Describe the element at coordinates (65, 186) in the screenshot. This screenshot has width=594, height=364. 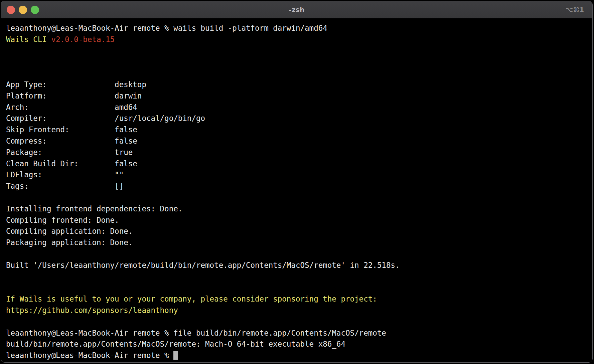
I see `terminal-text: Tags: []` at that location.